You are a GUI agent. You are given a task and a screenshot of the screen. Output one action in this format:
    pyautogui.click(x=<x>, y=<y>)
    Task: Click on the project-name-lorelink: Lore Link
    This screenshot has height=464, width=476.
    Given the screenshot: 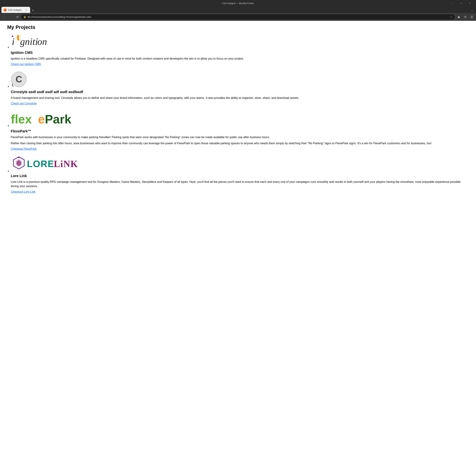 What is the action you would take?
    pyautogui.click(x=240, y=176)
    